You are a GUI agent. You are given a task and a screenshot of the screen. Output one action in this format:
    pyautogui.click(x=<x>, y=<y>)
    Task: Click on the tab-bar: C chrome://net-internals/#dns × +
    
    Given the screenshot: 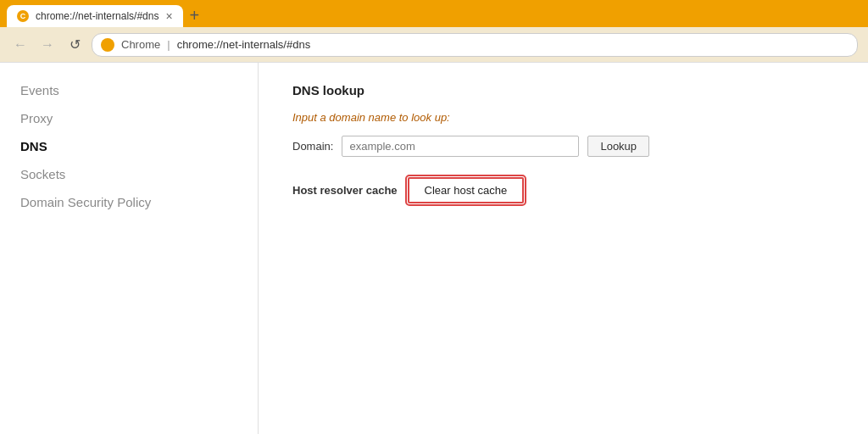 What is the action you would take?
    pyautogui.click(x=107, y=14)
    